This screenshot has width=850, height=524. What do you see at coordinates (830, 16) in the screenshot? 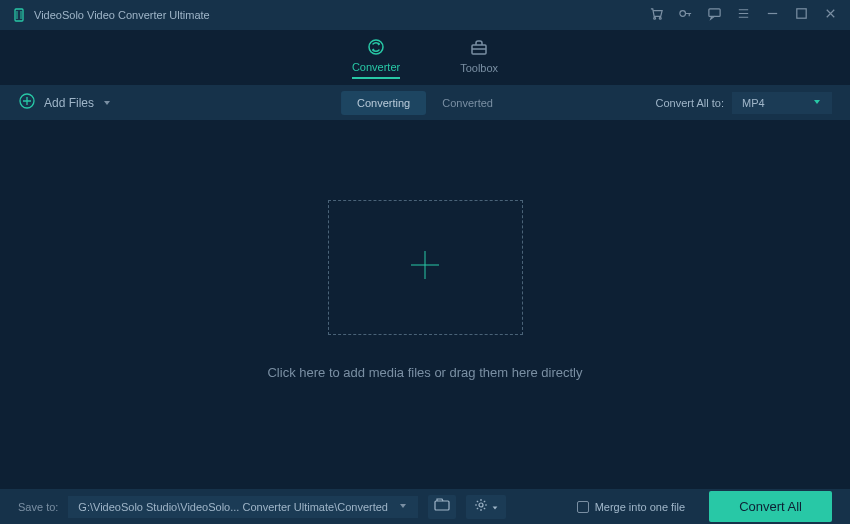
I see `close-icon` at bounding box center [830, 16].